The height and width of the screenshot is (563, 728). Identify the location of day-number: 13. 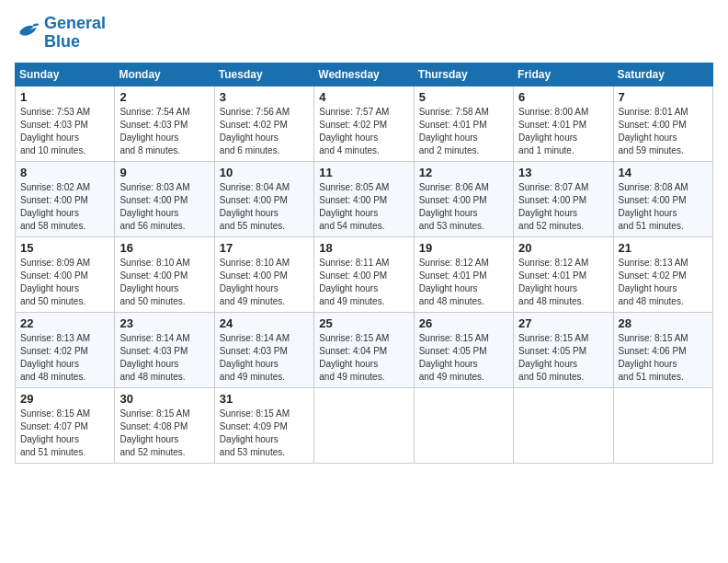
(563, 173).